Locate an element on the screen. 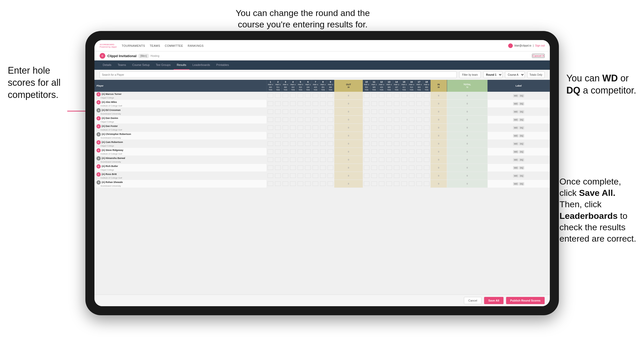 Image resolution: width=644 pixels, height=346 pixels. nav-committee: COMMITTEE is located at coordinates (174, 46).